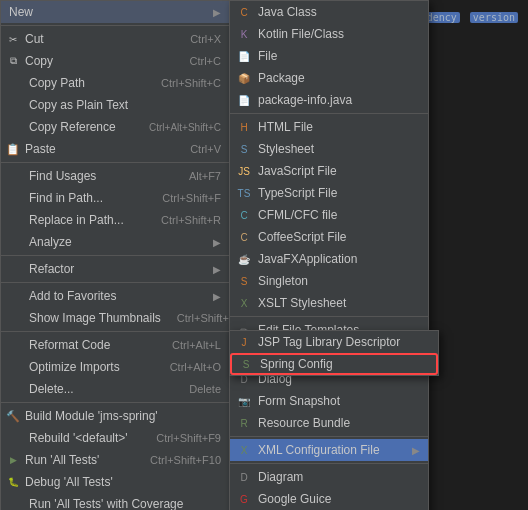  Describe the element at coordinates (188, 438) in the screenshot. I see `rebuild-shortcut: Ctrl+Shift+F9` at that location.